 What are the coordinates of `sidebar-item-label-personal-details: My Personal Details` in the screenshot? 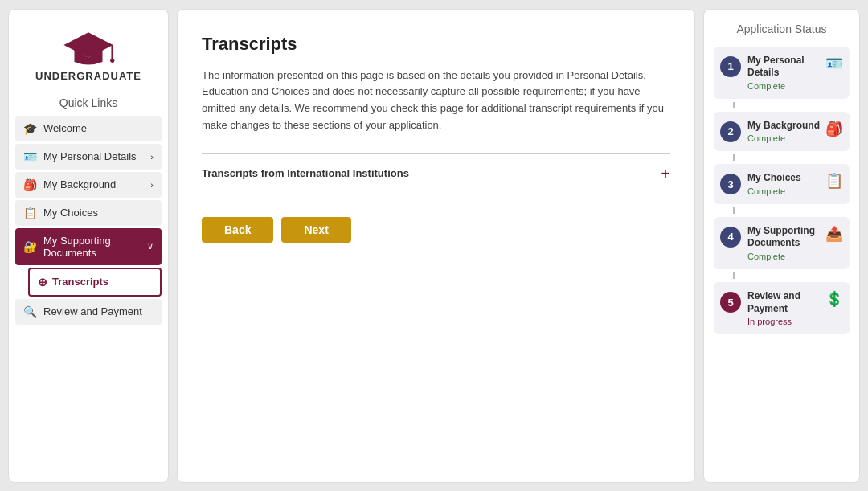 It's located at (90, 156).